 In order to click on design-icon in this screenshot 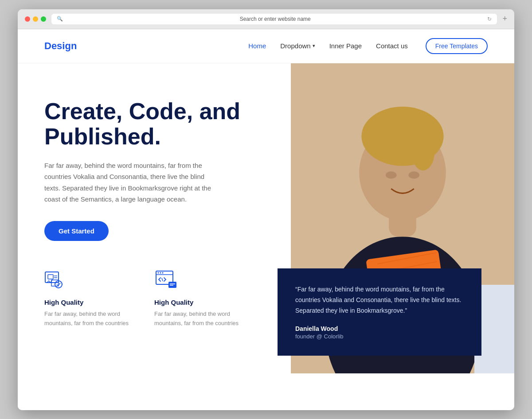, I will do `click(57, 280)`.